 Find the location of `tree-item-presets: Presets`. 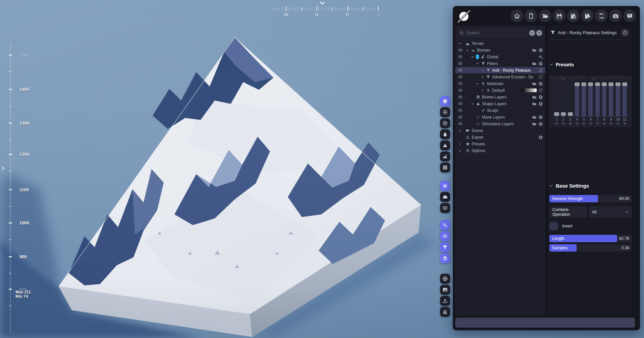

tree-item-presets: Presets is located at coordinates (500, 144).